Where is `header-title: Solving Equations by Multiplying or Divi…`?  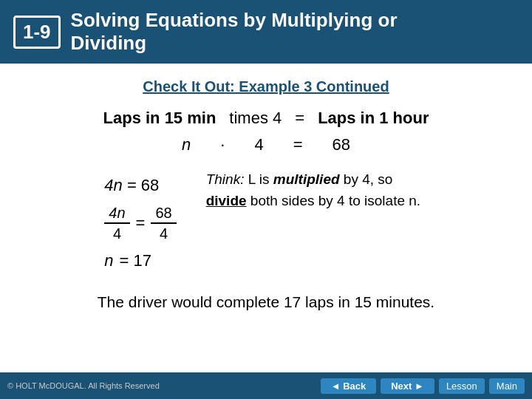 header-title: Solving Equations by Multiplying or Divi… is located at coordinates (234, 32).